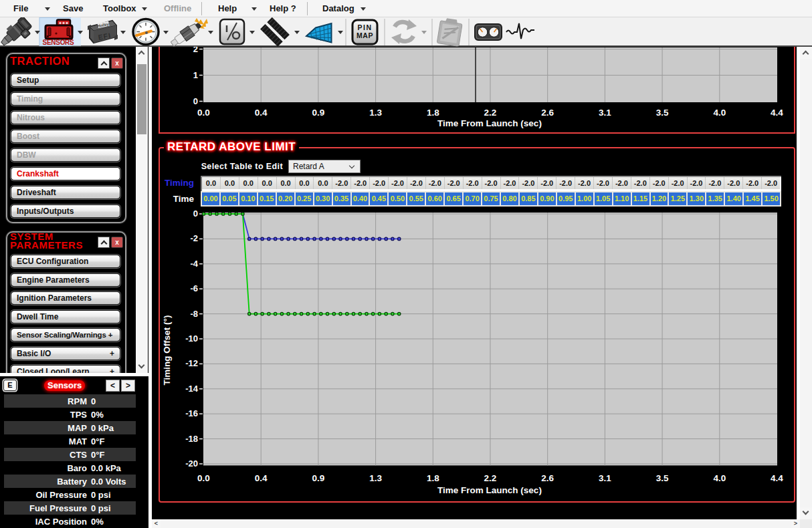  I want to click on svg-text: SENSORS, so click(59, 43).